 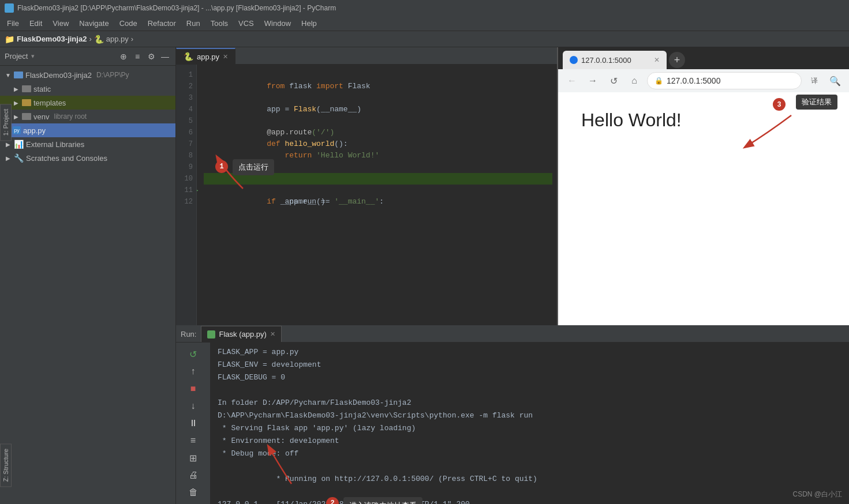 What do you see at coordinates (193, 406) in the screenshot?
I see `scroll-down-button: ↓` at bounding box center [193, 406].